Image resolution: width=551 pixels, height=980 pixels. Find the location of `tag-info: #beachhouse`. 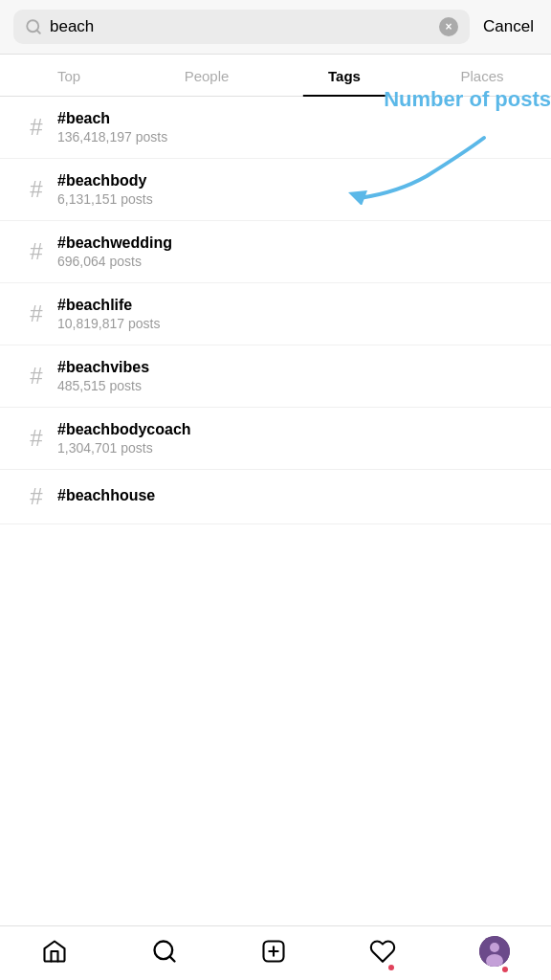

tag-info: #beachhouse is located at coordinates (297, 497).